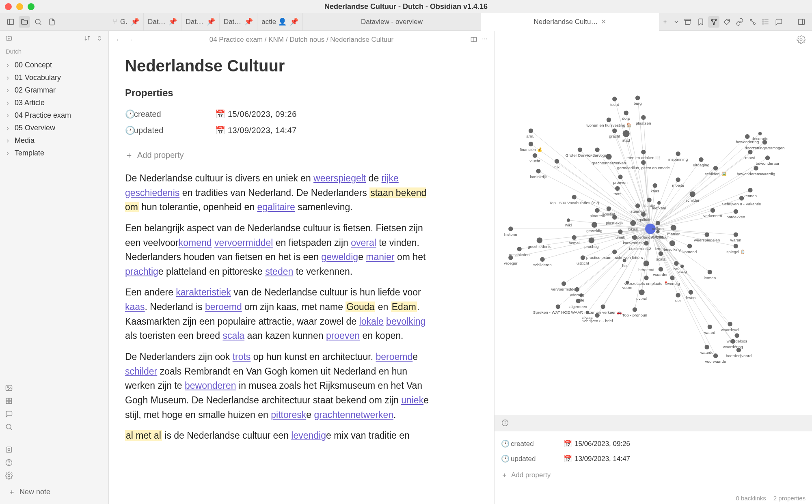 The height and width of the screenshot is (504, 812). Describe the element at coordinates (52, 22) in the screenshot. I see `new-file-icon` at that location.